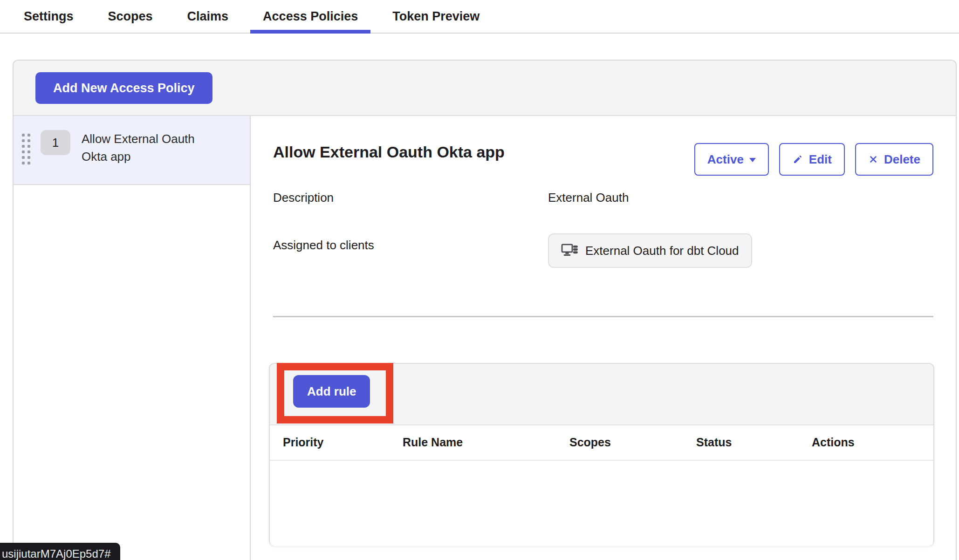 Image resolution: width=959 pixels, height=560 pixels. I want to click on policy-title: Allow External Oauth Okta app, so click(389, 152).